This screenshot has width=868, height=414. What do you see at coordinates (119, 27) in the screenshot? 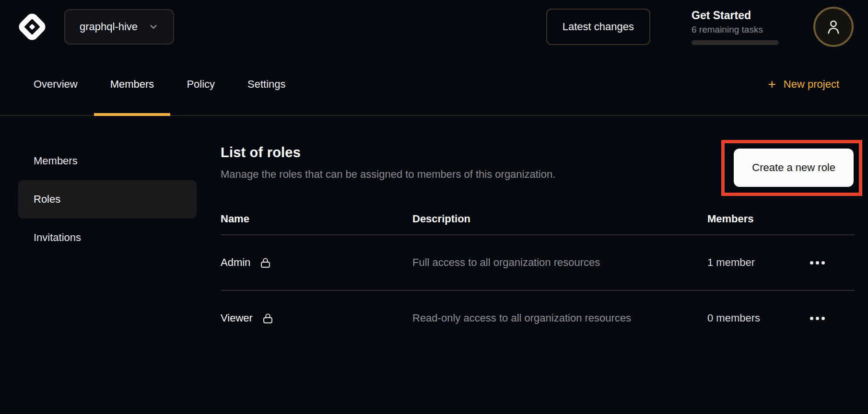
I see `organization-selector: graphql-hive` at bounding box center [119, 27].